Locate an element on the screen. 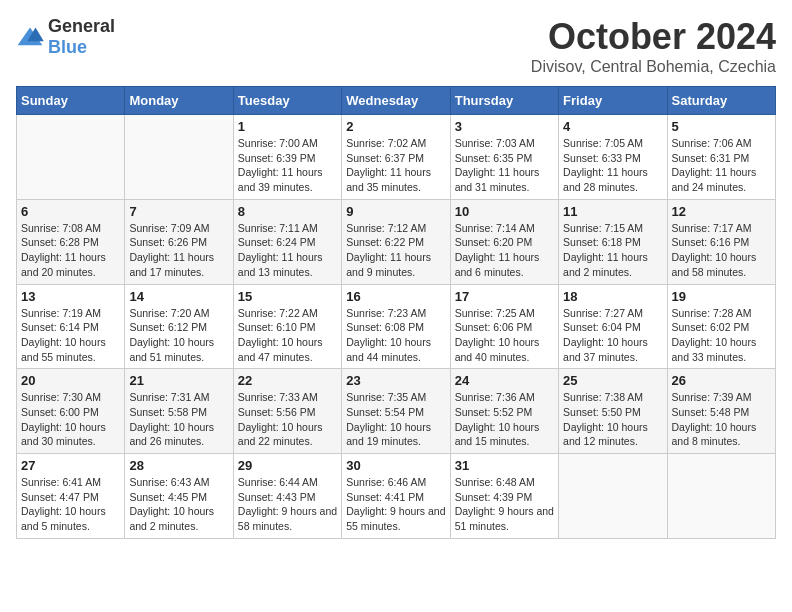  calendar-week-row: 20Sunrise: 7:30 AM Sunset: 6:00 PM Dayli… is located at coordinates (396, 412).